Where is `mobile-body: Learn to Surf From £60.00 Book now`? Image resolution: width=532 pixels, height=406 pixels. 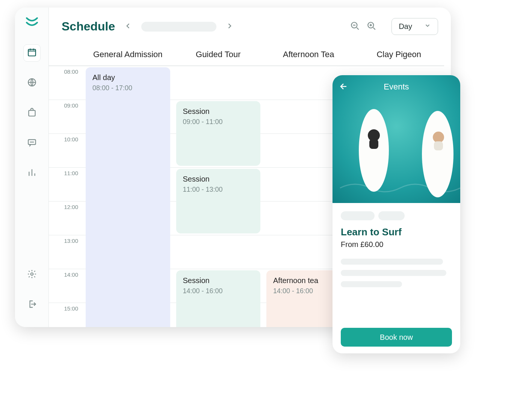
mobile-body: Learn to Surf From £60.00 Book now is located at coordinates (396, 278).